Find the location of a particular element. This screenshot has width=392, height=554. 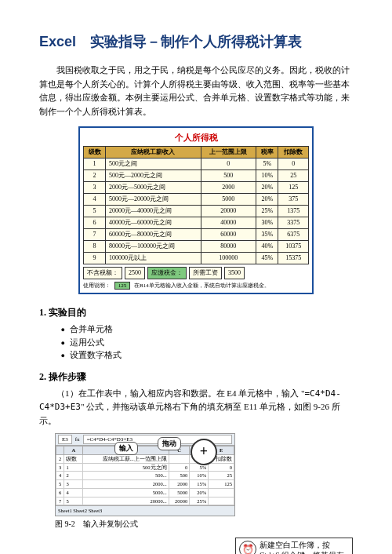

tax-header: 税率 is located at coordinates (267, 152).